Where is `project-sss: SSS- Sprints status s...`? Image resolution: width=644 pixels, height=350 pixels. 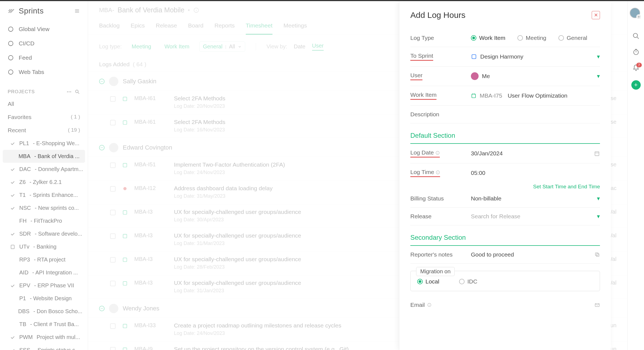
project-sss: SSS- Sprints status s... is located at coordinates (44, 347).